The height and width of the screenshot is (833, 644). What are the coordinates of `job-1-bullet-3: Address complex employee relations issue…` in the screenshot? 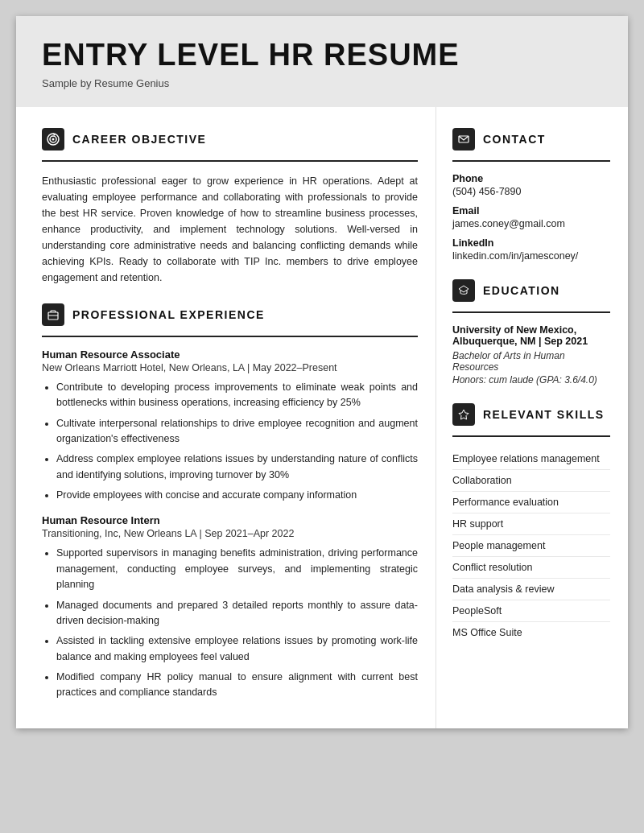 It's located at (237, 467).